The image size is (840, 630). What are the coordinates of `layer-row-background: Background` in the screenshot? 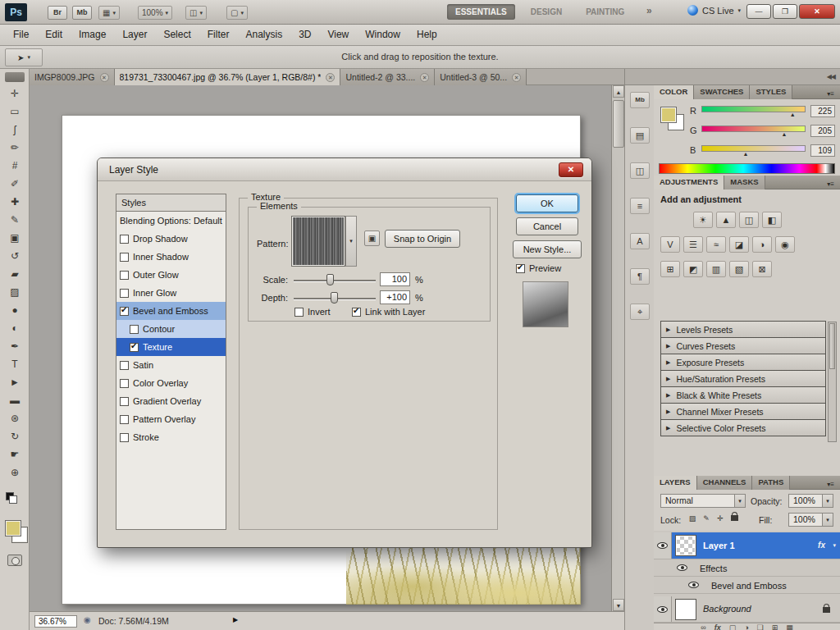 It's located at (746, 609).